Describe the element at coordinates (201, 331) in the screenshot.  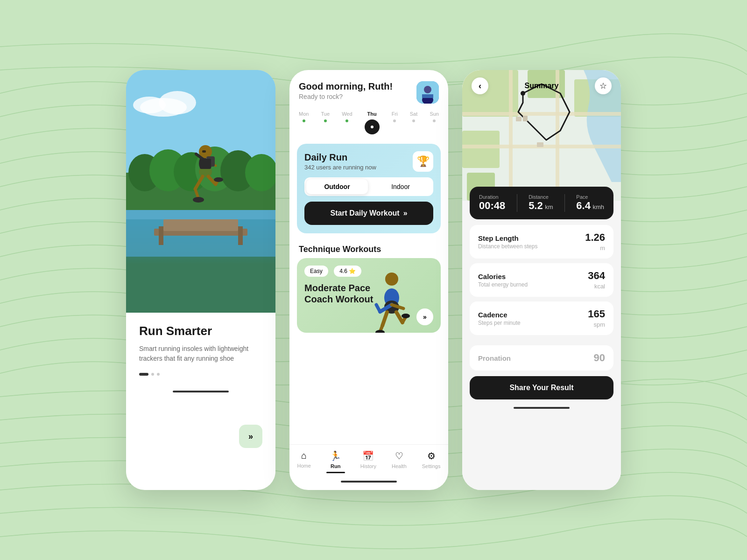
I see `p1-title: Run Smarter` at that location.